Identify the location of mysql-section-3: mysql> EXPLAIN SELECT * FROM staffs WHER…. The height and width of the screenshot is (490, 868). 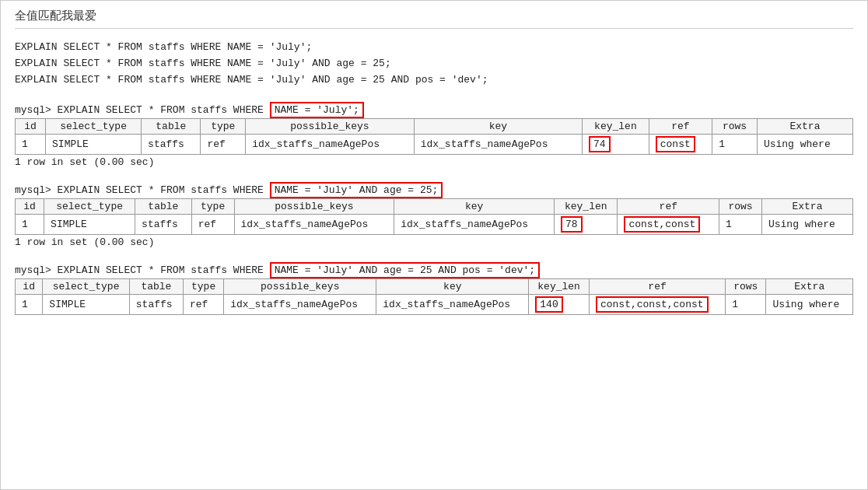
(434, 289).